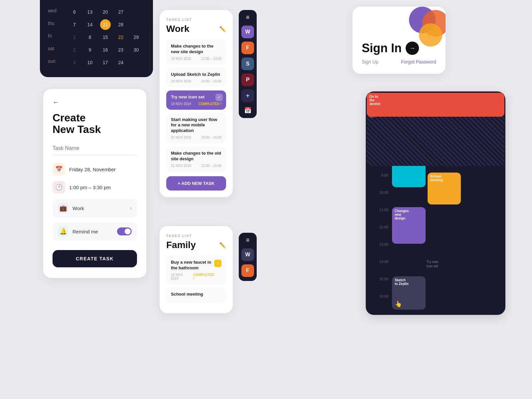  What do you see at coordinates (63, 208) in the screenshot?
I see `category-icon: 💼` at bounding box center [63, 208].